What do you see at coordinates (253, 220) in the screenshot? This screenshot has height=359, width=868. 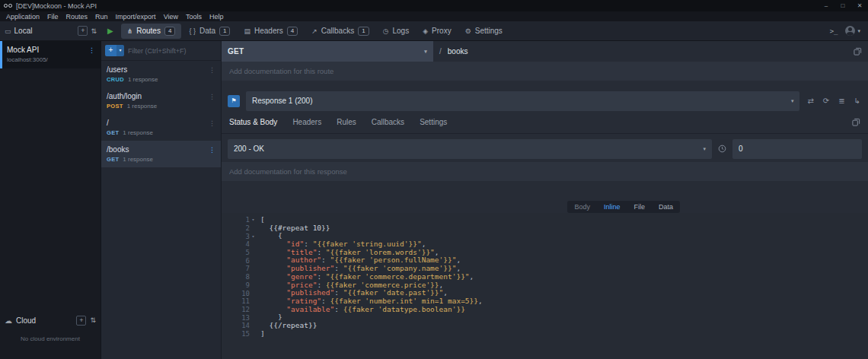 I see `fold-icon: ▾` at bounding box center [253, 220].